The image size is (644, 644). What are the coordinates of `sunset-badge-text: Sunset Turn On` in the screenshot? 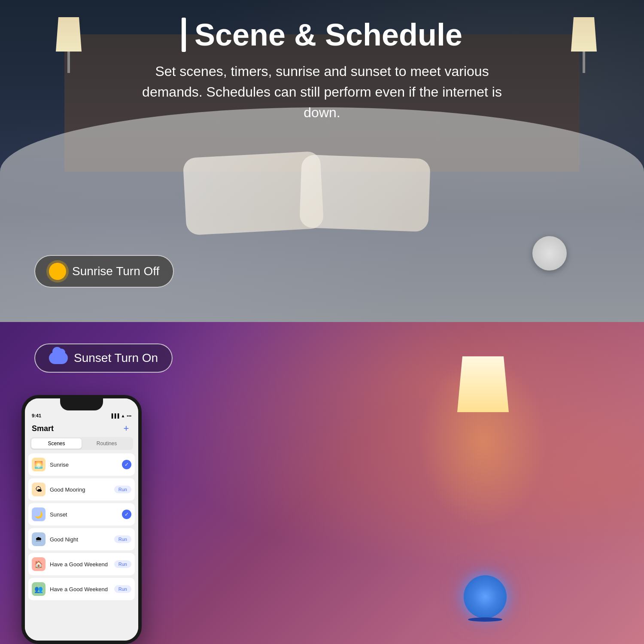 It's located at (116, 358).